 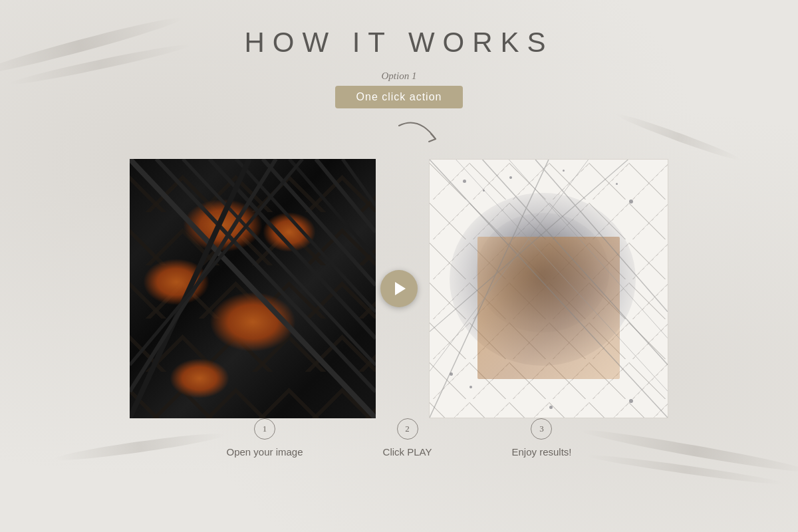 I want to click on step-2: 2 Click PLAY, so click(x=408, y=438).